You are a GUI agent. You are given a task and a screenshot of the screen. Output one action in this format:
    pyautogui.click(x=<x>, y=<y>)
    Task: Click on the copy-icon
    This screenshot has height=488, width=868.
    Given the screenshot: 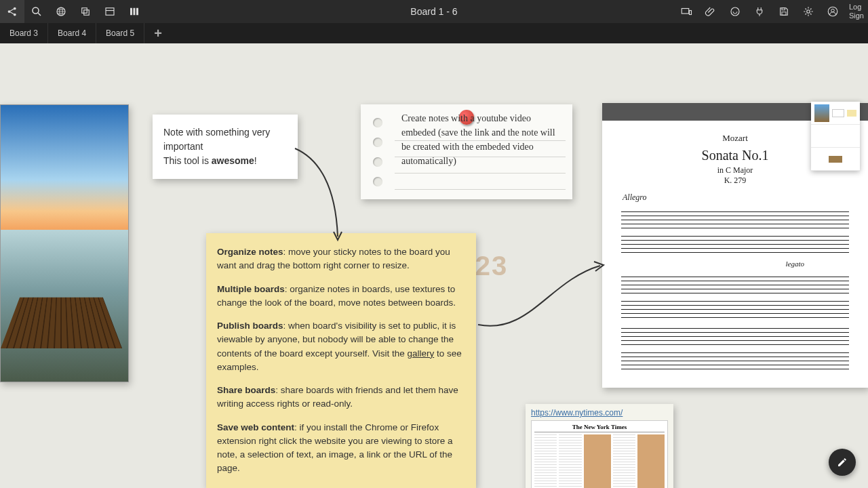 What is the action you would take?
    pyautogui.click(x=85, y=12)
    